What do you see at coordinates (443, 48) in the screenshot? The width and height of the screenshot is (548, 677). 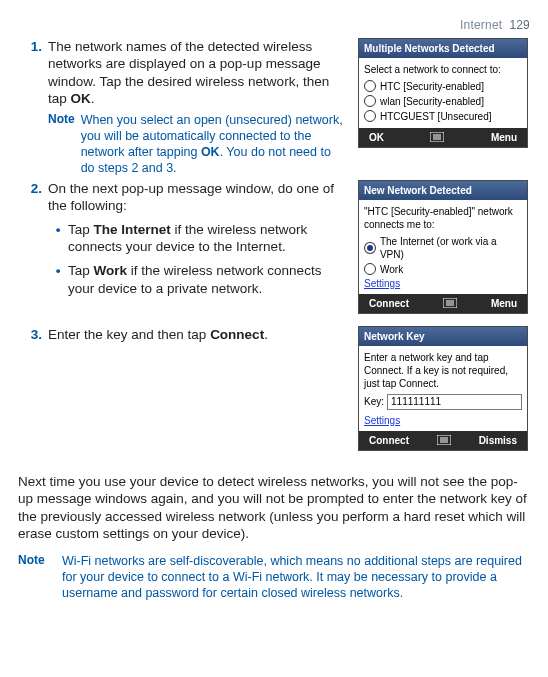 I see `shot1-title: Multiple Networks Detected` at bounding box center [443, 48].